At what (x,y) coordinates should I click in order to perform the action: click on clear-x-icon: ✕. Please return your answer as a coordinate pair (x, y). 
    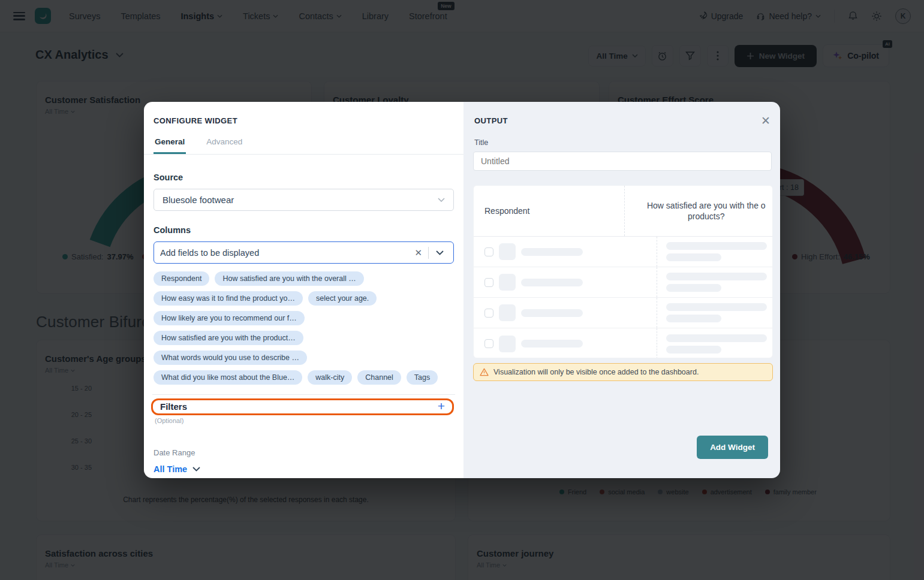
    Looking at the image, I should click on (419, 253).